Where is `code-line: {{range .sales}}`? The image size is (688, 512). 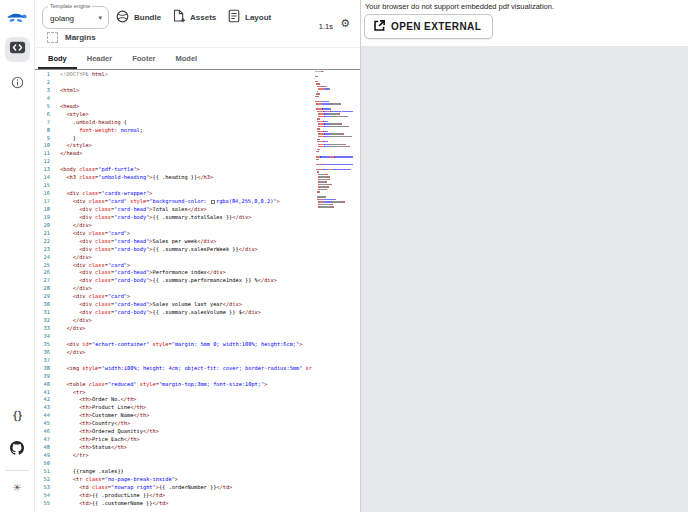 code-line: {{range .sales}} is located at coordinates (210, 472).